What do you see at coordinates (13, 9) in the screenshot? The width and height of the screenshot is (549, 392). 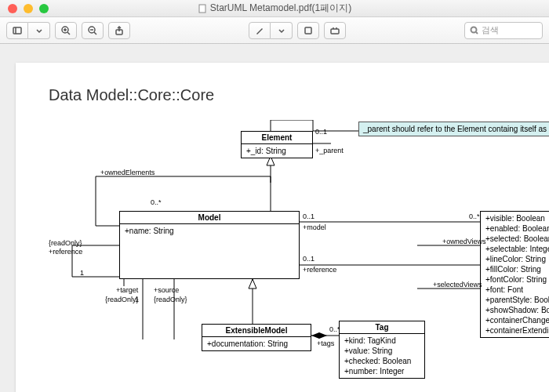 I see `close-icon` at bounding box center [13, 9].